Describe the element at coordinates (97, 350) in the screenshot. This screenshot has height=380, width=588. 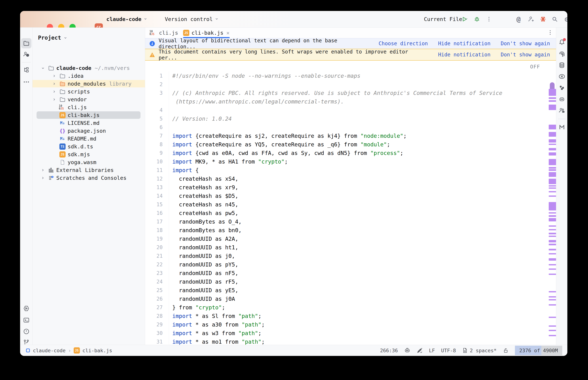
I see `breadcrumb-file: cli-bak.js` at that location.